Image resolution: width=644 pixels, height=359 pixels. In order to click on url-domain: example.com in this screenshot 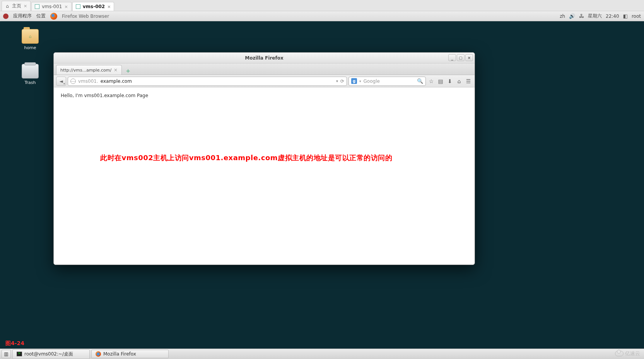, I will do `click(116, 81)`.